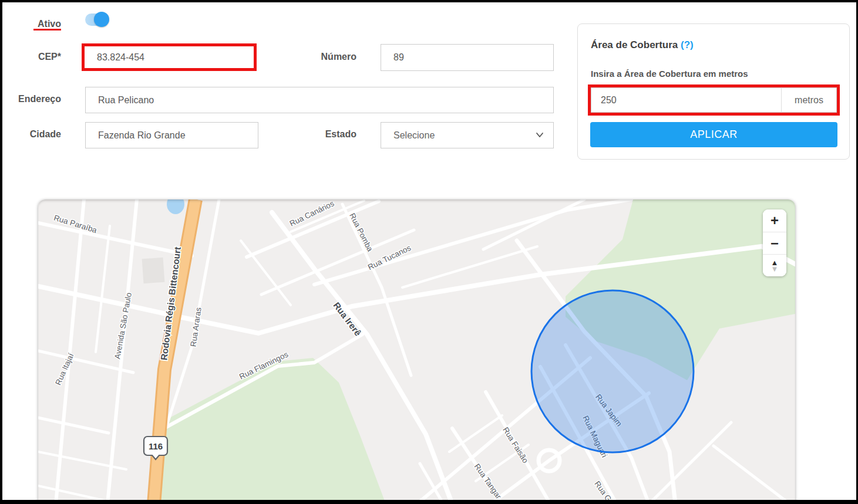 This screenshot has width=858, height=504. I want to click on annotation-rect-metros: metros, so click(714, 100).